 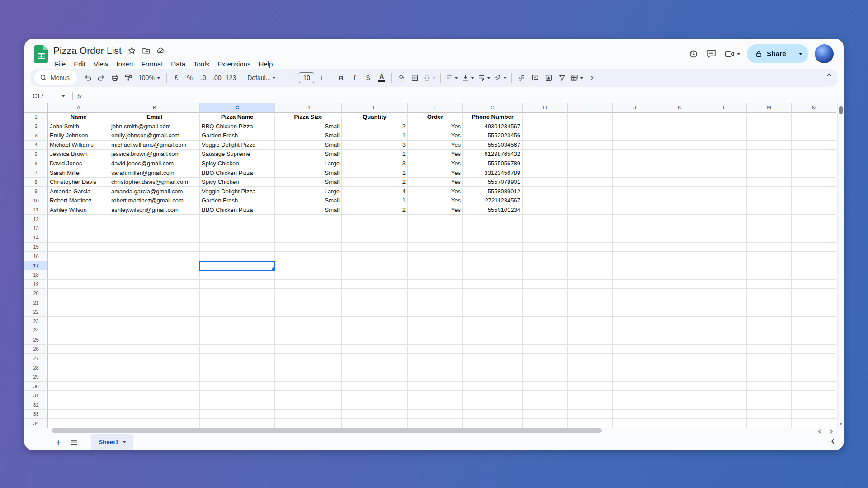 I want to click on cell-I25, so click(x=590, y=340).